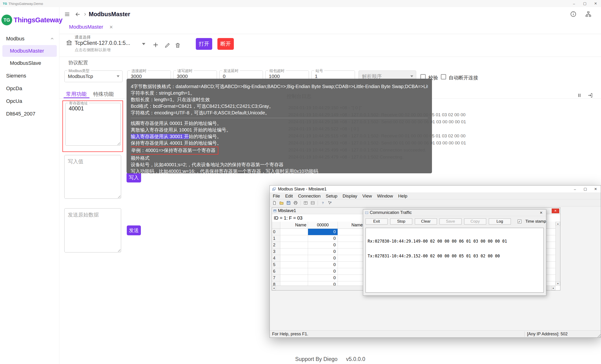  I want to click on display-grid-icon, so click(306, 203).